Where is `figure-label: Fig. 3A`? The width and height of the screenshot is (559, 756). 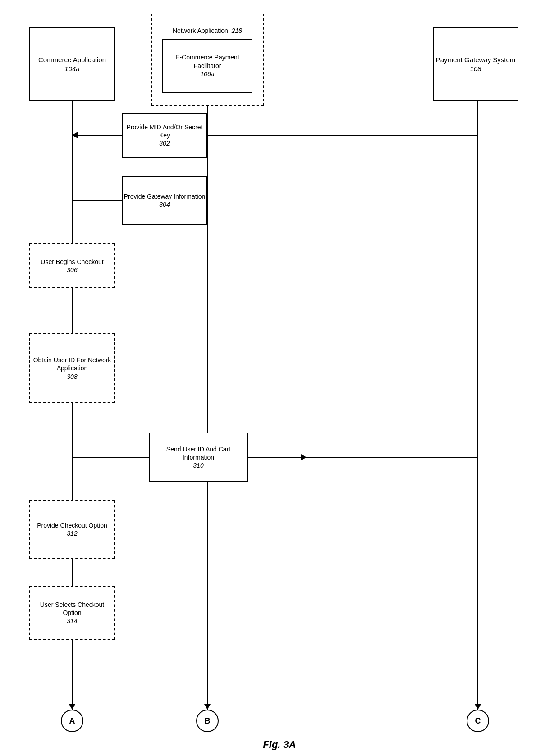 figure-label: Fig. 3A is located at coordinates (280, 743).